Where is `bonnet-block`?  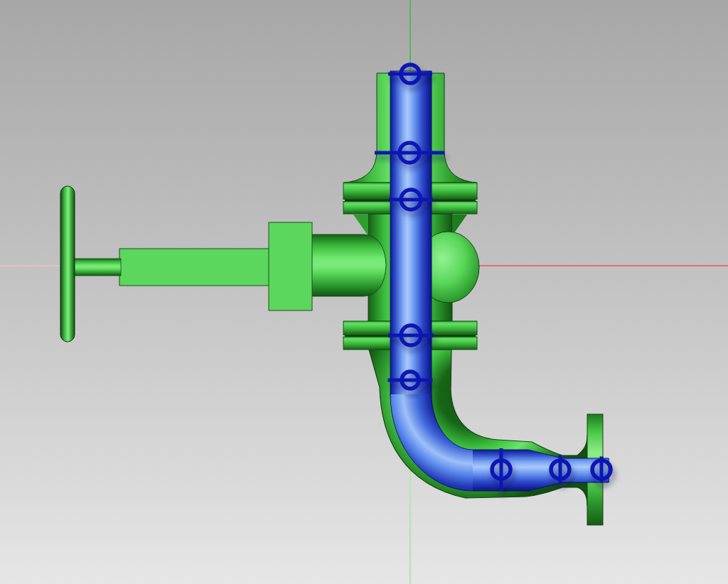
bonnet-block is located at coordinates (290, 266).